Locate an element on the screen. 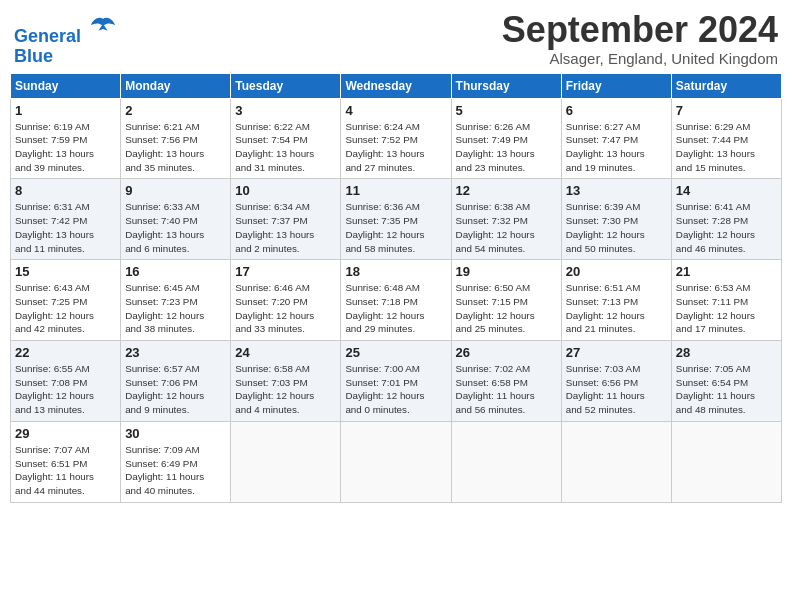  day-number: 25 is located at coordinates (396, 352).